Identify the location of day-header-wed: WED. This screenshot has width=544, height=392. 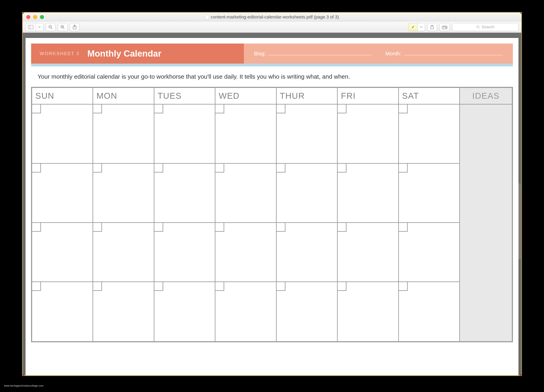
(246, 96).